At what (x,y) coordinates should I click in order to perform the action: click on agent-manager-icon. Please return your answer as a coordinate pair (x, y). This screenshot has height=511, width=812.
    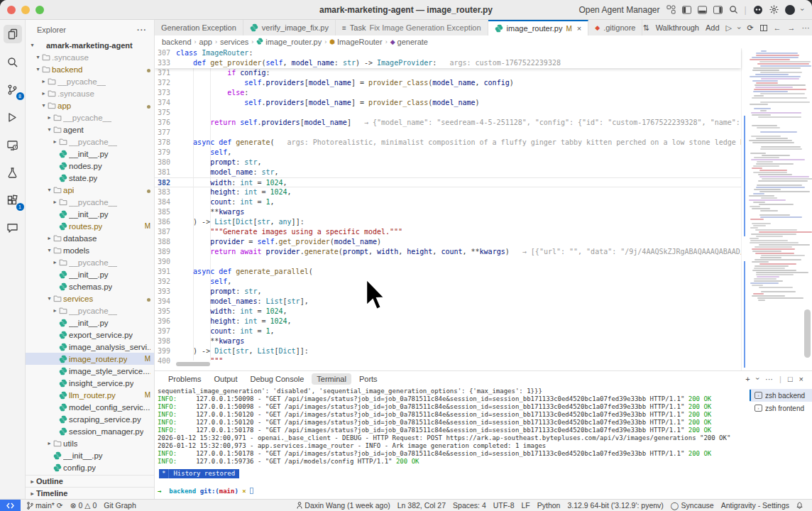
    Looking at the image, I should click on (671, 10).